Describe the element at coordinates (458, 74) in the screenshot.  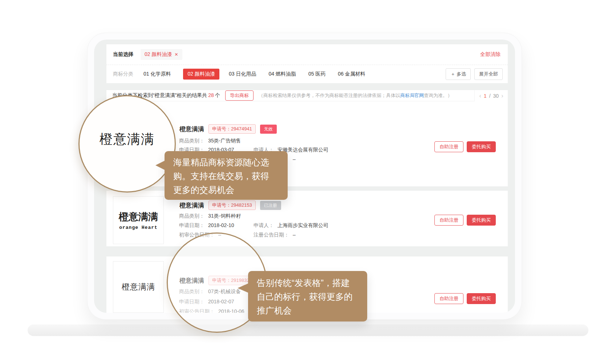
I see `multi-select-button: ＋ 多选` at that location.